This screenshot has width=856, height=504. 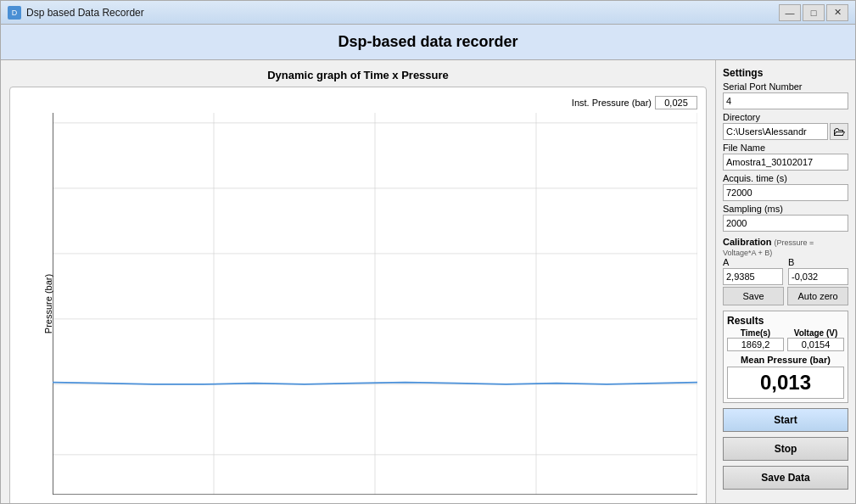 I want to click on inst-pressure-label: Inst. Pressure (bar), so click(x=612, y=103).